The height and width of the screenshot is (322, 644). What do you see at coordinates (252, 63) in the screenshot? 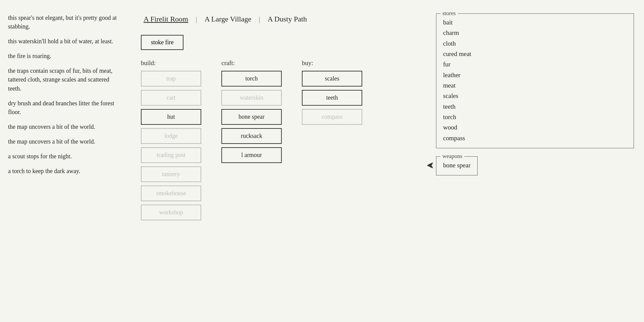
I see `craft-label: craft:` at bounding box center [252, 63].